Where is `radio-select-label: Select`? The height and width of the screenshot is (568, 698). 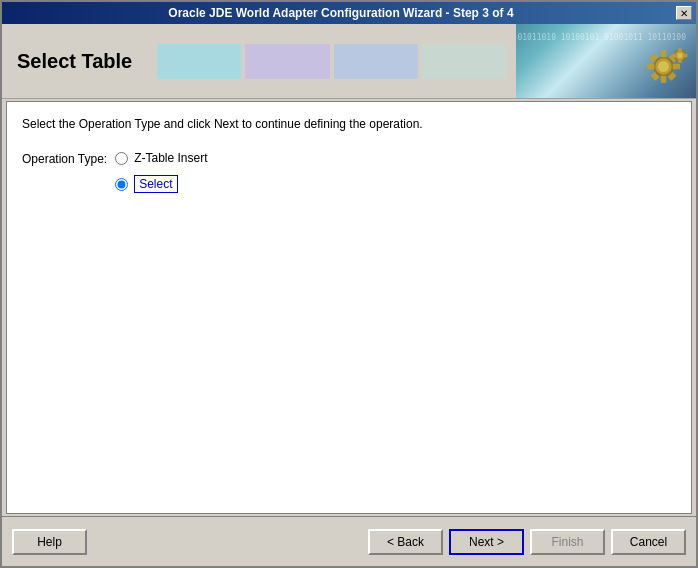 radio-select-label: Select is located at coordinates (156, 184).